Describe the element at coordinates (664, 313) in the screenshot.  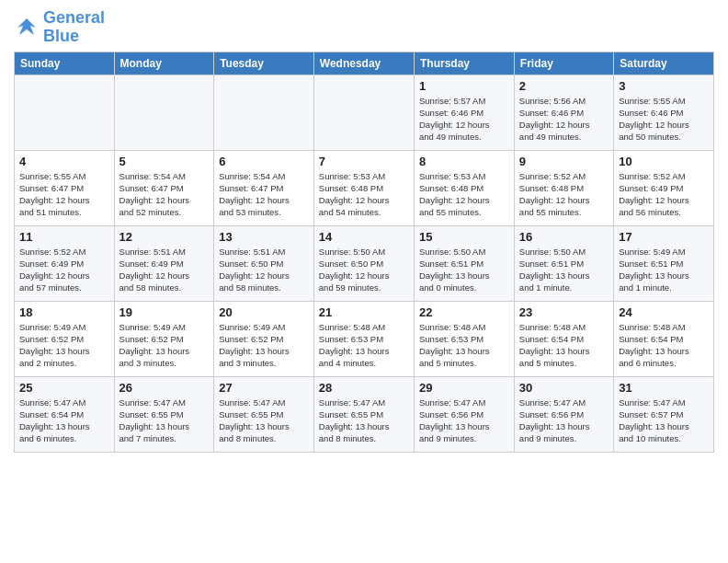
I see `day-number: 24` at that location.